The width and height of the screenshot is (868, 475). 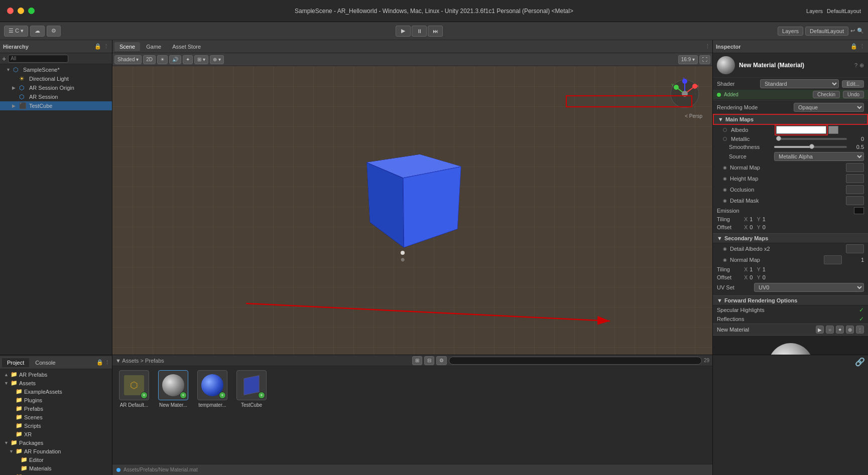 I want to click on view-options-btn: ⊕ ▾, so click(x=217, y=60).